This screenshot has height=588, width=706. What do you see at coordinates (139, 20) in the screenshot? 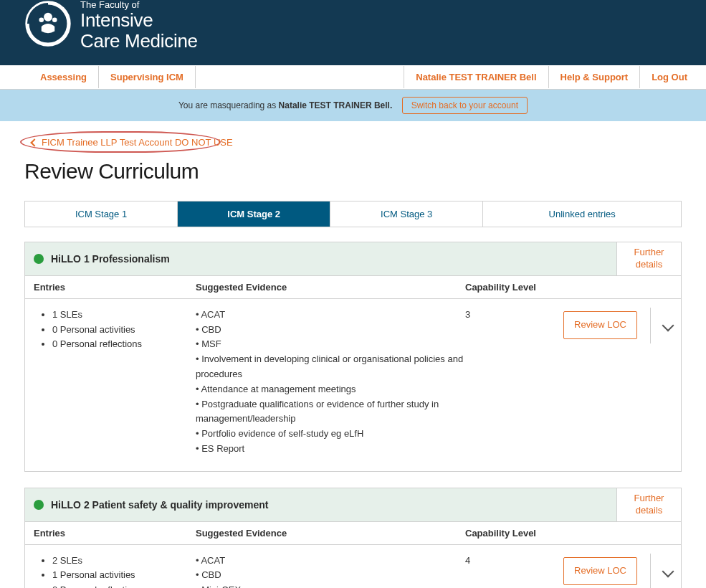
I see `logo-text-line2: Intensive` at bounding box center [139, 20].